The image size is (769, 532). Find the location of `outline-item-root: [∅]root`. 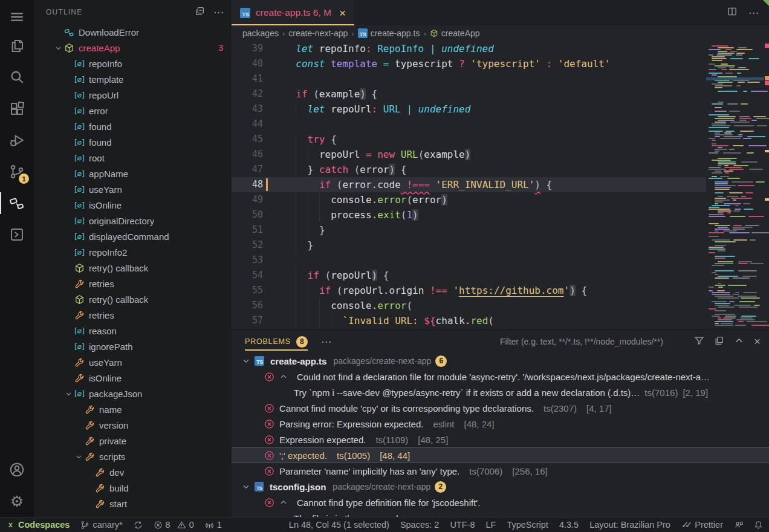

outline-item-root: [∅]root is located at coordinates (133, 158).